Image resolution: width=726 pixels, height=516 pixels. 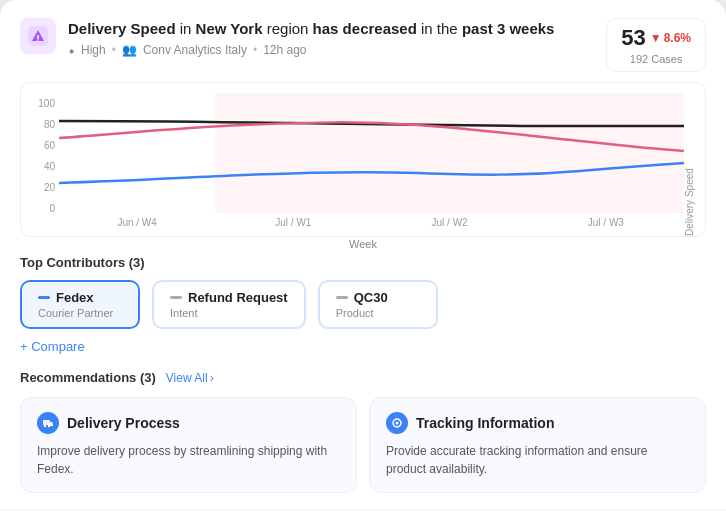 I want to click on week-label: Week, so click(x=363, y=246).